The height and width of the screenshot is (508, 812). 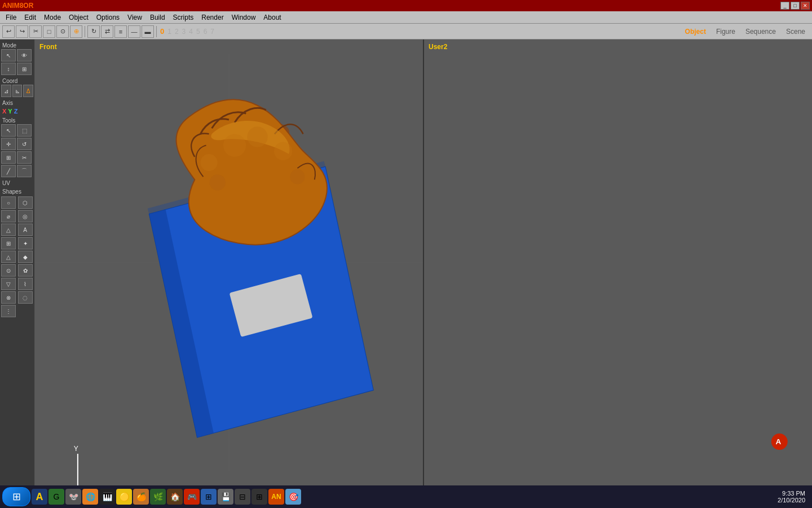 What do you see at coordinates (24, 55) in the screenshot?
I see `view-mode-btn: 👁` at bounding box center [24, 55].